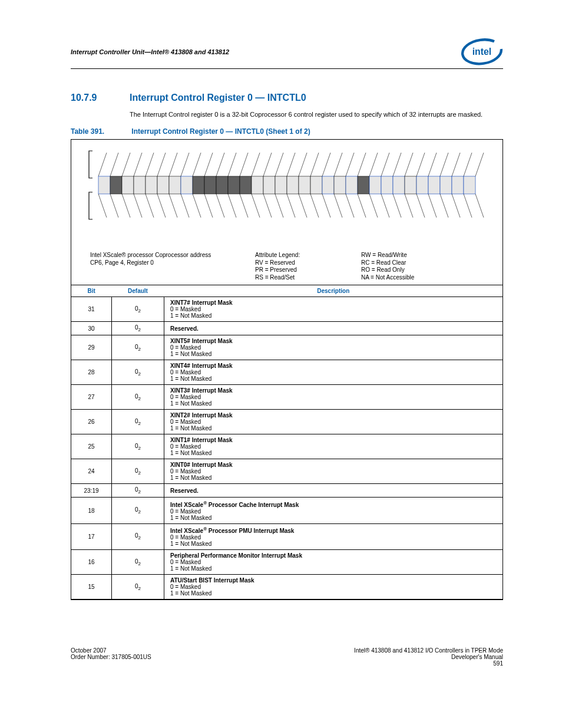  What do you see at coordinates (287, 587) in the screenshot?
I see `table-row: 1502ATU/Start BIST Interrupt Mask0 = Mas…` at bounding box center [287, 587].